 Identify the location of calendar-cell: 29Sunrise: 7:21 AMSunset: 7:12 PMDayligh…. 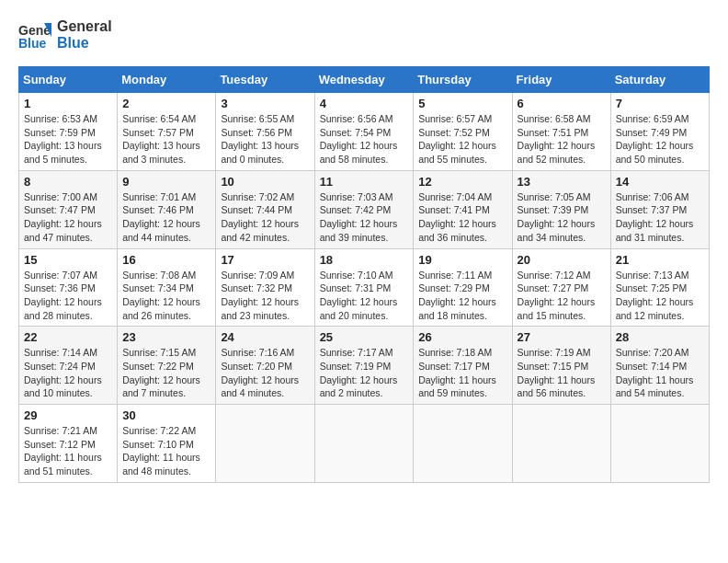
(68, 443).